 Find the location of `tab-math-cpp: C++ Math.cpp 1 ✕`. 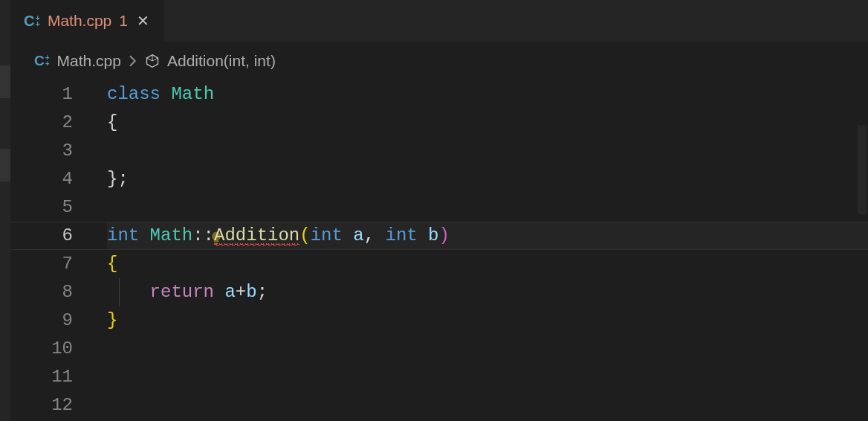

tab-math-cpp: C++ Math.cpp 1 ✕ is located at coordinates (88, 21).